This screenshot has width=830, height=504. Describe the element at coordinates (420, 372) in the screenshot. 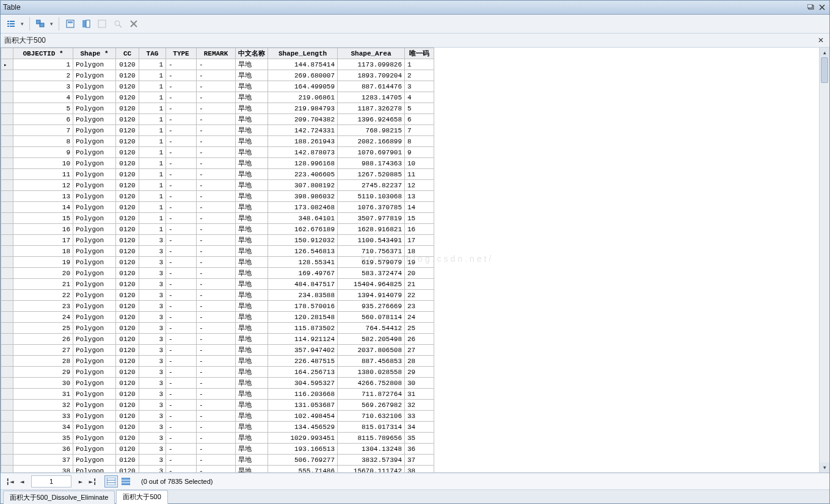

I see `cell-uid: 29` at that location.